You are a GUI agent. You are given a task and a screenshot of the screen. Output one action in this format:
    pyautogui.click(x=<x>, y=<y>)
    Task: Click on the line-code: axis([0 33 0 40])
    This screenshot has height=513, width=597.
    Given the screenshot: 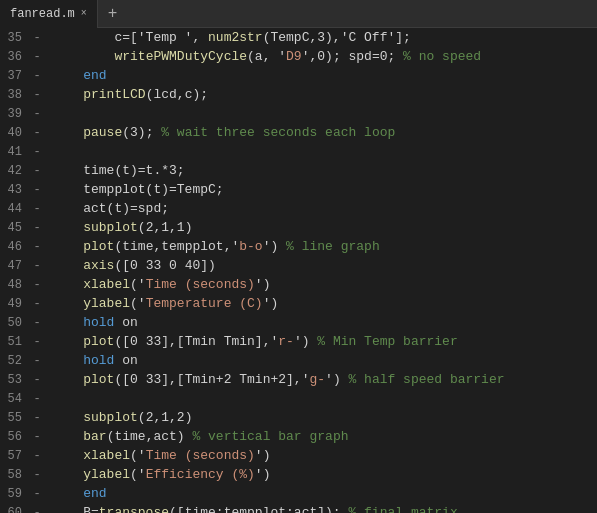 What is the action you would take?
    pyautogui.click(x=320, y=266)
    